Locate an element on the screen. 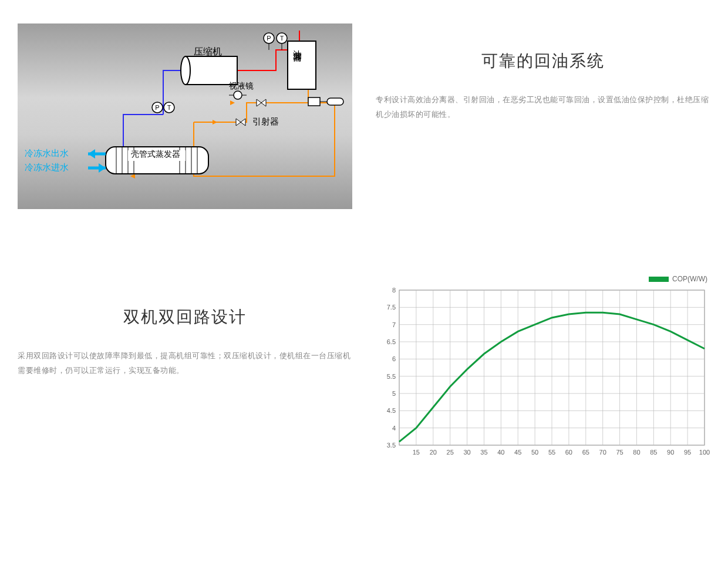 This screenshot has height=582, width=728. svg-text: 35 is located at coordinates (484, 452).